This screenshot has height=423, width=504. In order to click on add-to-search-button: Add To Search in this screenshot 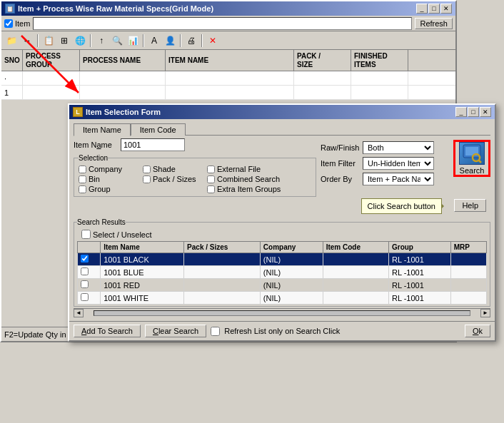, I will do `click(107, 331)`.